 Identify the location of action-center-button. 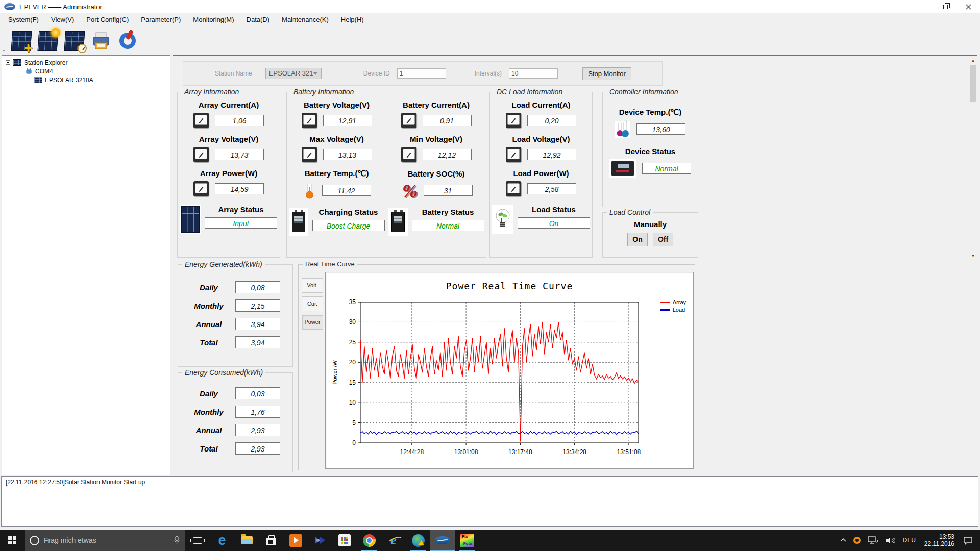
(970, 540).